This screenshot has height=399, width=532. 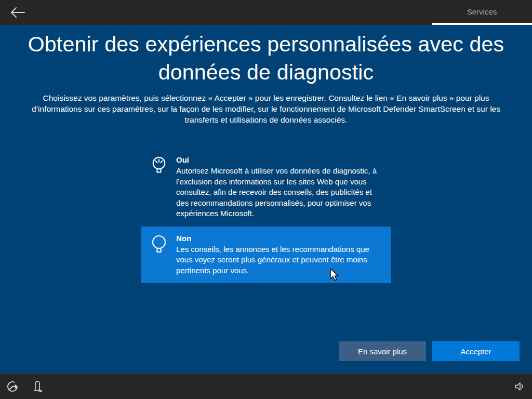 What do you see at coordinates (429, 351) in the screenshot?
I see `action-buttons: En savoir plus Accepter` at bounding box center [429, 351].